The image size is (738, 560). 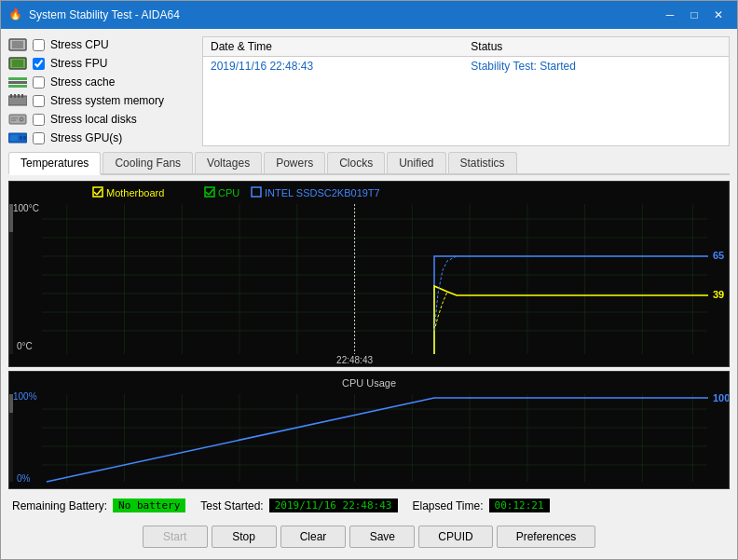 I want to click on tab-temperatures: Temperatures, so click(x=54, y=164).